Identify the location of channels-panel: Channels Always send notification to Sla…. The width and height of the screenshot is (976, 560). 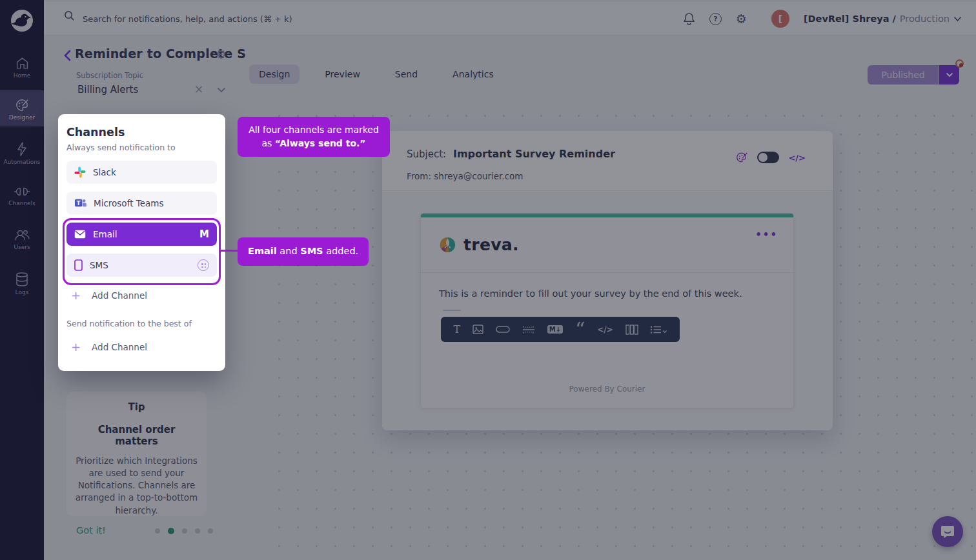
(142, 243).